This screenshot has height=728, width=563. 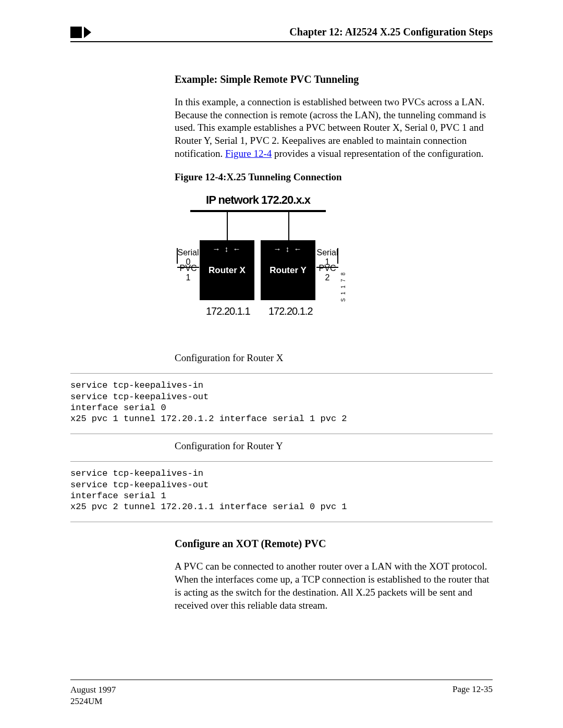 I want to click on config-y-label: Configuration for Router Y, so click(x=334, y=446).